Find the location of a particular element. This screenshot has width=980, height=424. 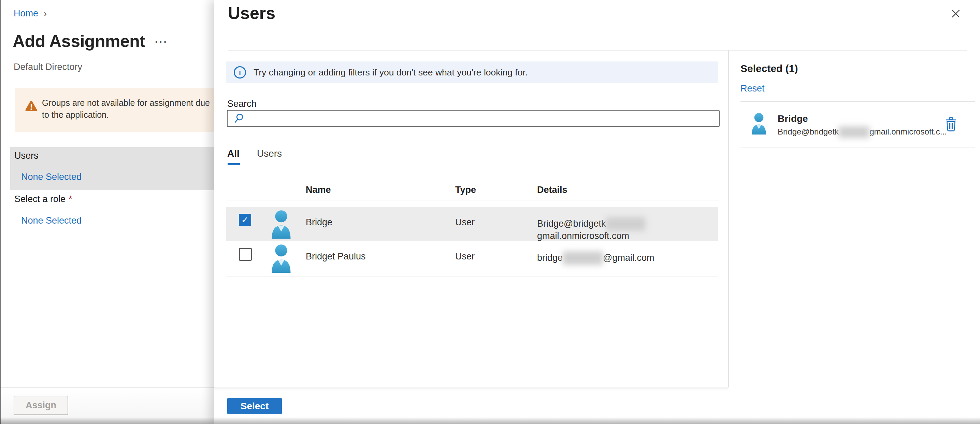

selected-pane-divider is located at coordinates (729, 219).